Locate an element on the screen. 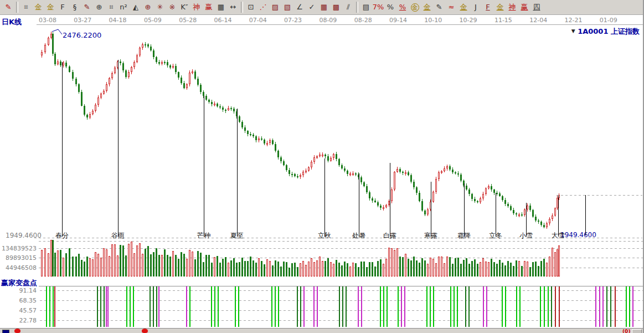  scrollbar-thumb is located at coordinates (637, 331).